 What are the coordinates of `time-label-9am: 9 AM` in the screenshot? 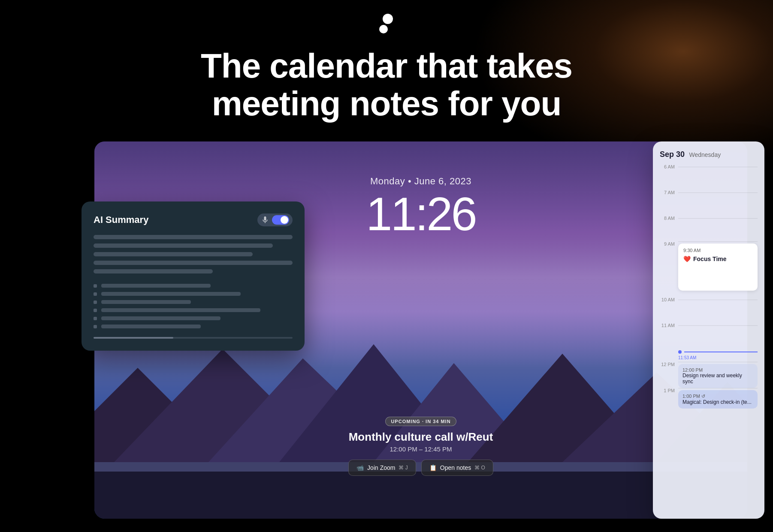 It's located at (667, 244).